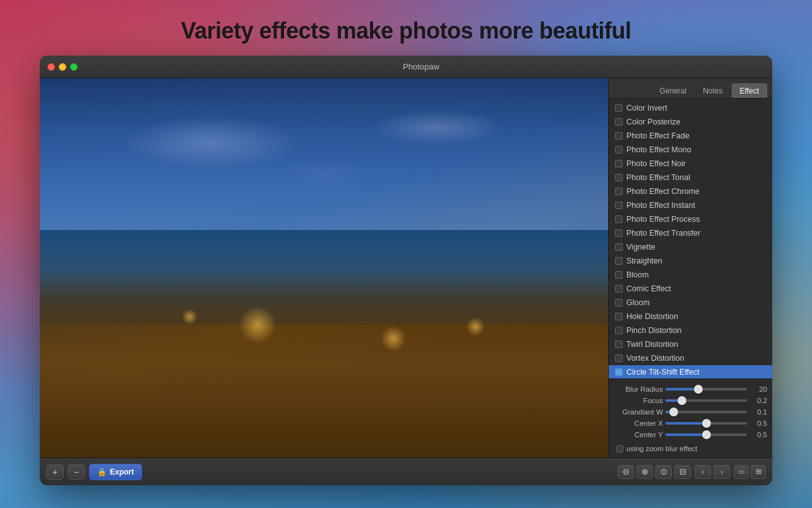 This screenshot has height=508, width=812. I want to click on effect-checkbox-photo-effect-mono, so click(619, 150).